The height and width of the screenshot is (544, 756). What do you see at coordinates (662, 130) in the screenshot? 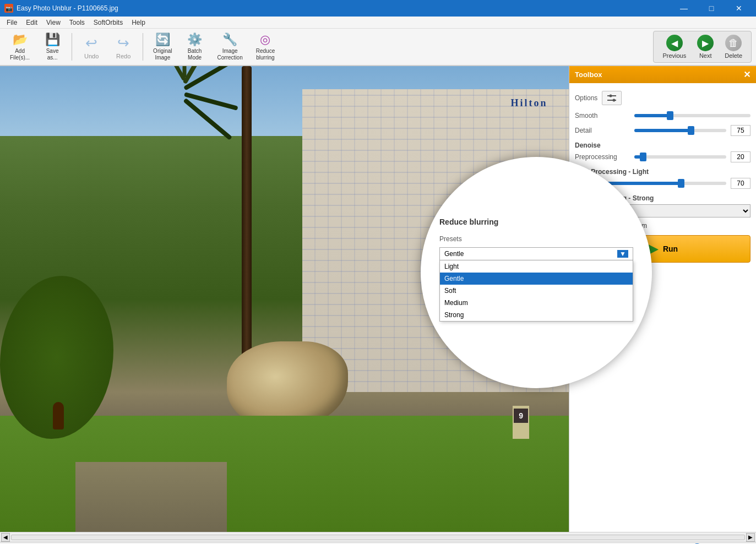
I see `detail-fill` at bounding box center [662, 130].